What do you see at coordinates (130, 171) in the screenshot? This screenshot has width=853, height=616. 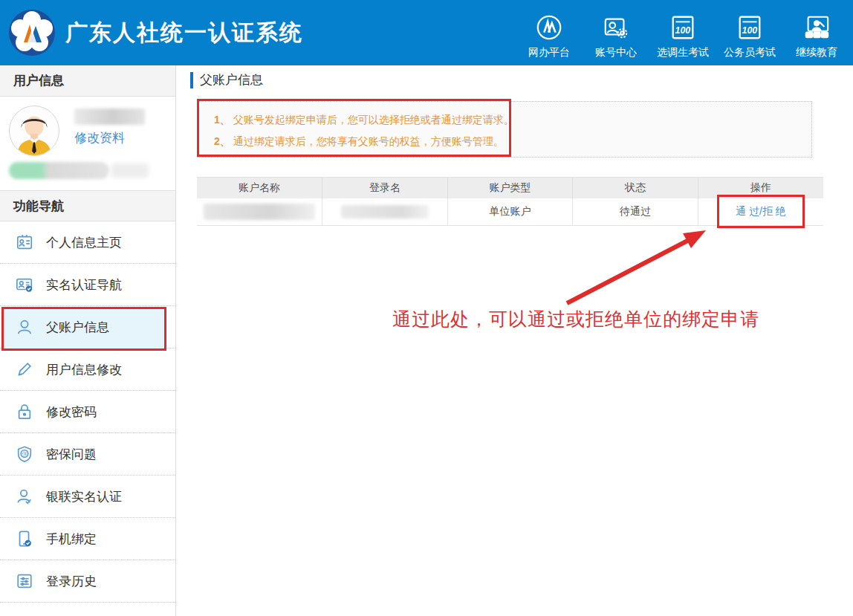 I see `status-badge-redacted-tail` at bounding box center [130, 171].